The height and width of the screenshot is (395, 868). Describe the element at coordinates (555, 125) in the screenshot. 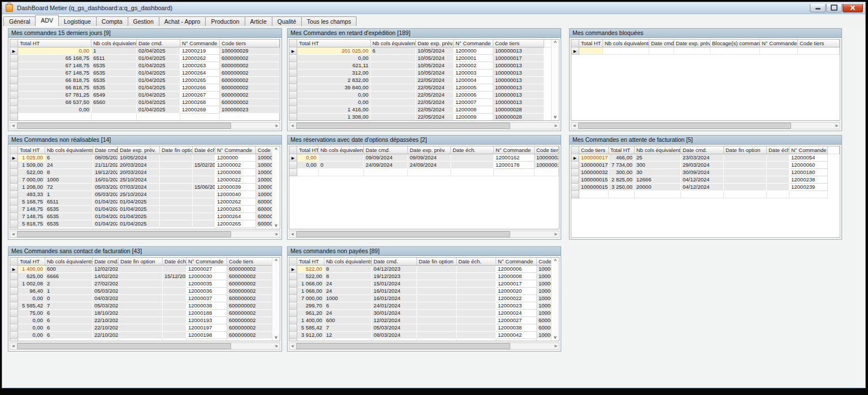

I see `scroll-right-icon: >` at that location.